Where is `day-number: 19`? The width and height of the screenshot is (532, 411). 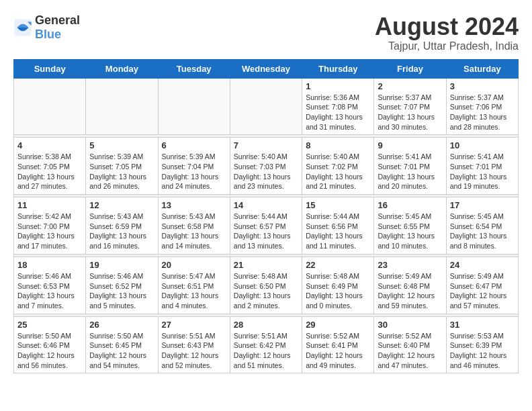 day-number: 19 is located at coordinates (122, 265).